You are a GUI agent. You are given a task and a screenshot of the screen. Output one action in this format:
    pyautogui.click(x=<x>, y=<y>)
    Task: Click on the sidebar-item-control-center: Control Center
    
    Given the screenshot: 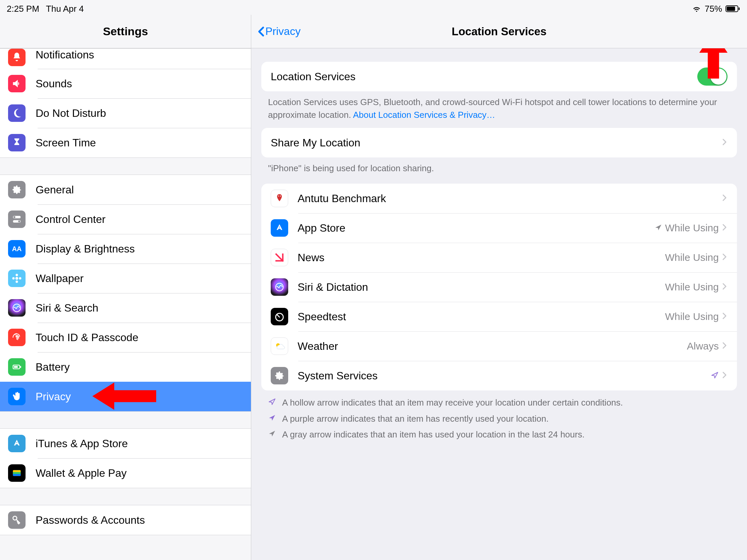 What is the action you would take?
    pyautogui.click(x=126, y=219)
    